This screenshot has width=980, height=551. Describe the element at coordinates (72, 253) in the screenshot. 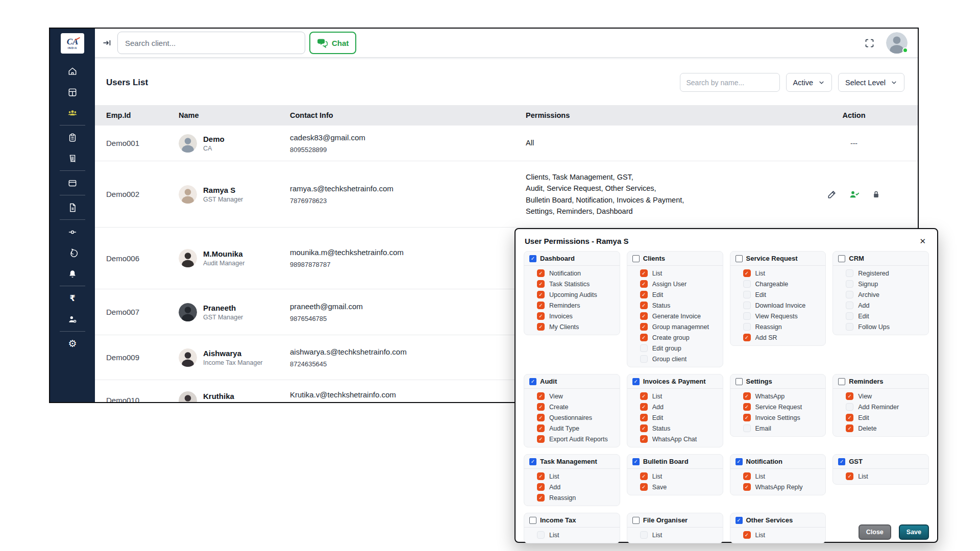

I see `whatsapp-icon` at that location.